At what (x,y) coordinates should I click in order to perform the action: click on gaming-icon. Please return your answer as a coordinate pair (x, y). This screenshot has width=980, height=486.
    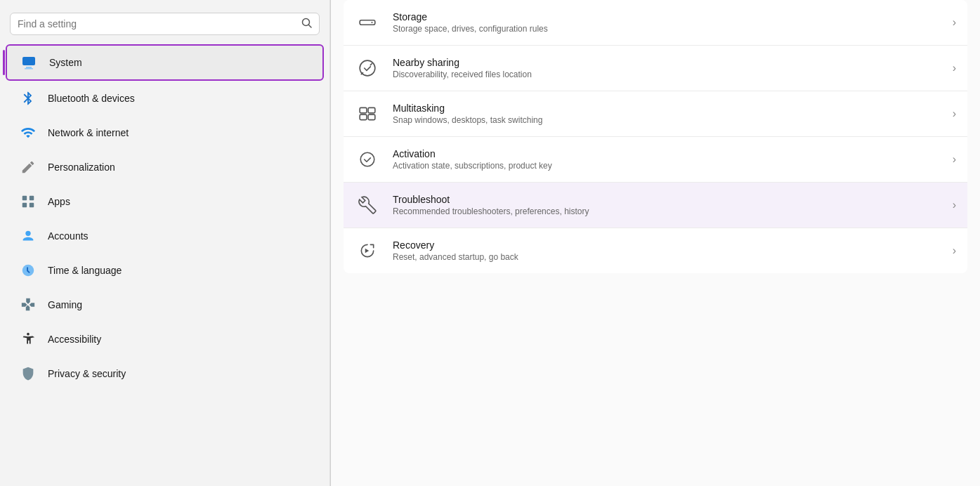
    Looking at the image, I should click on (28, 305).